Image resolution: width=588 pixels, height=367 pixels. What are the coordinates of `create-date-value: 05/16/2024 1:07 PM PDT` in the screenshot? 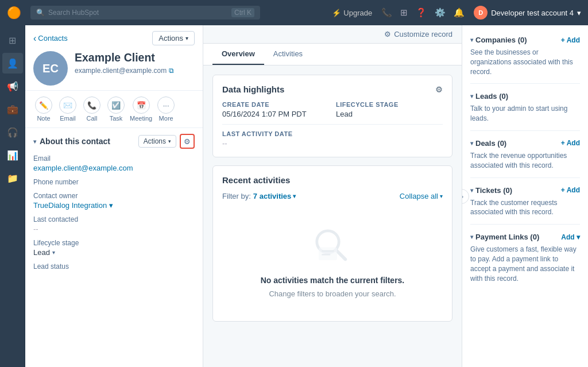 It's located at (276, 114).